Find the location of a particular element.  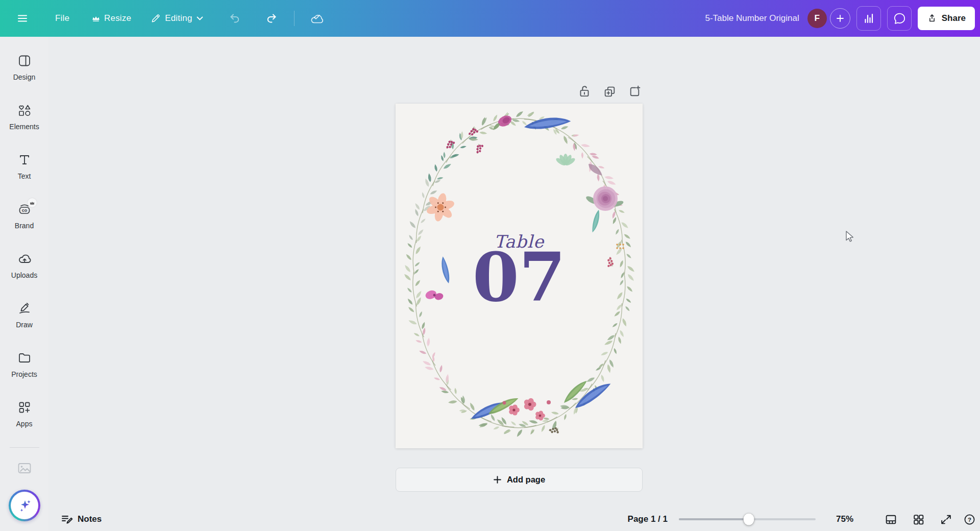

zoom-level-label: 75% is located at coordinates (846, 519).